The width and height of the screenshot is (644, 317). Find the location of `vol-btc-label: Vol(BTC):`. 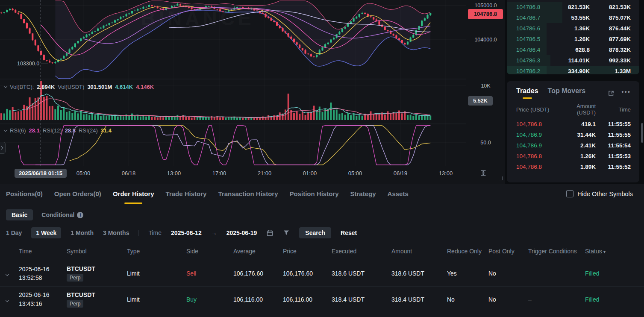

vol-btc-label: Vol(BTC): is located at coordinates (22, 87).